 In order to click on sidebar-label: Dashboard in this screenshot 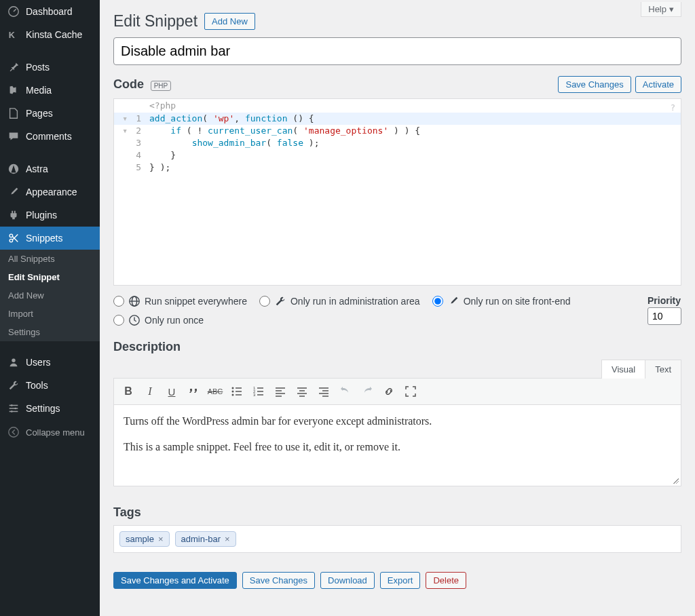, I will do `click(49, 12)`.